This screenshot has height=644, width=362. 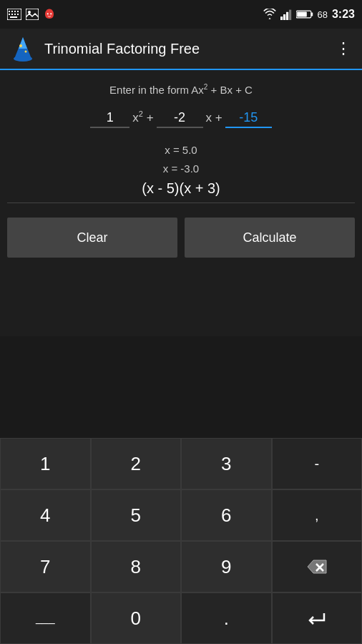 What do you see at coordinates (46, 567) in the screenshot?
I see `key-7: 7` at bounding box center [46, 567].